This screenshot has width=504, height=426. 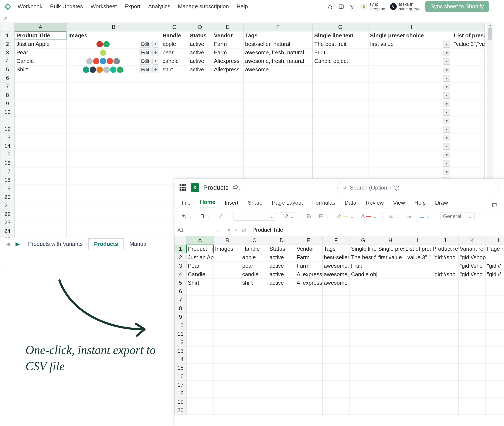 I want to click on row-header: 18, so click(x=8, y=180).